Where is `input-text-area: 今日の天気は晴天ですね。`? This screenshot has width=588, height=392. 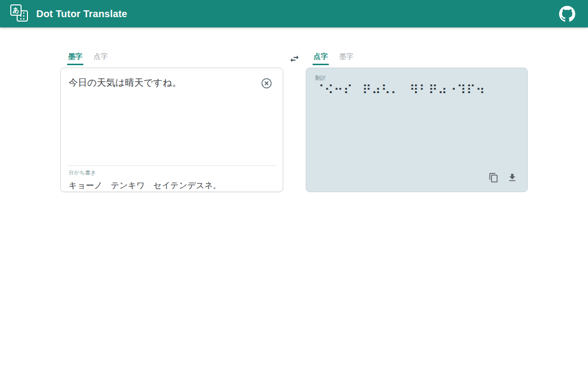
input-text-area: 今日の天気は晴天ですね。 is located at coordinates (172, 117).